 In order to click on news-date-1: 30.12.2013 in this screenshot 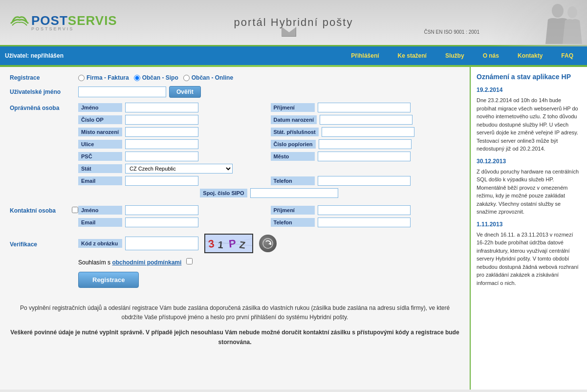, I will do `click(529, 161)`.